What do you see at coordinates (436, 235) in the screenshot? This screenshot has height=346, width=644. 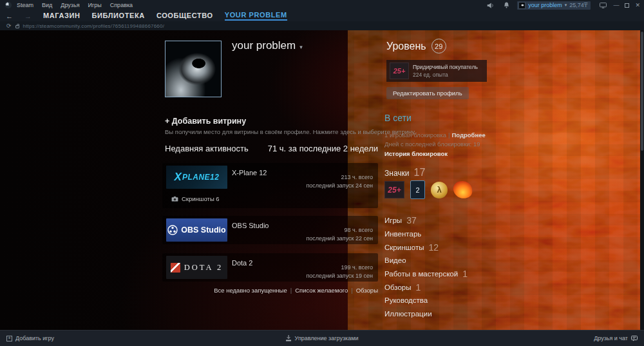 I see `sidebar-item-inventory: Инвентарь` at bounding box center [436, 235].